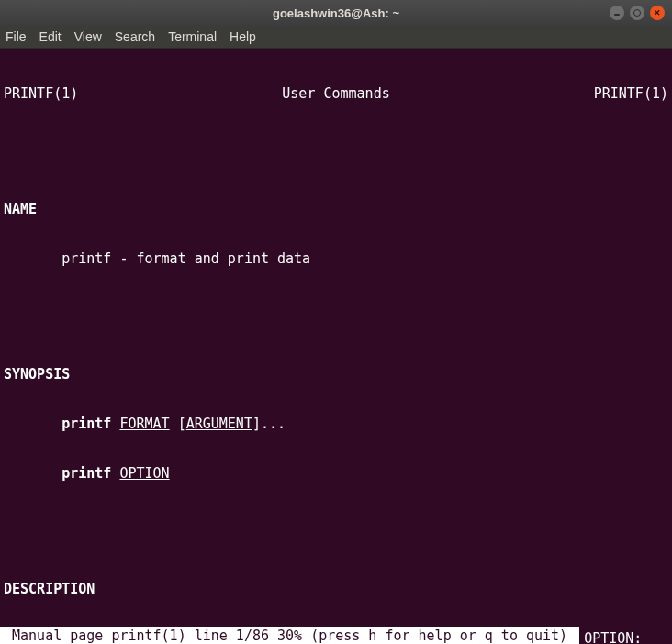  Describe the element at coordinates (336, 209) in the screenshot. I see `section-name-title: NAME` at that location.